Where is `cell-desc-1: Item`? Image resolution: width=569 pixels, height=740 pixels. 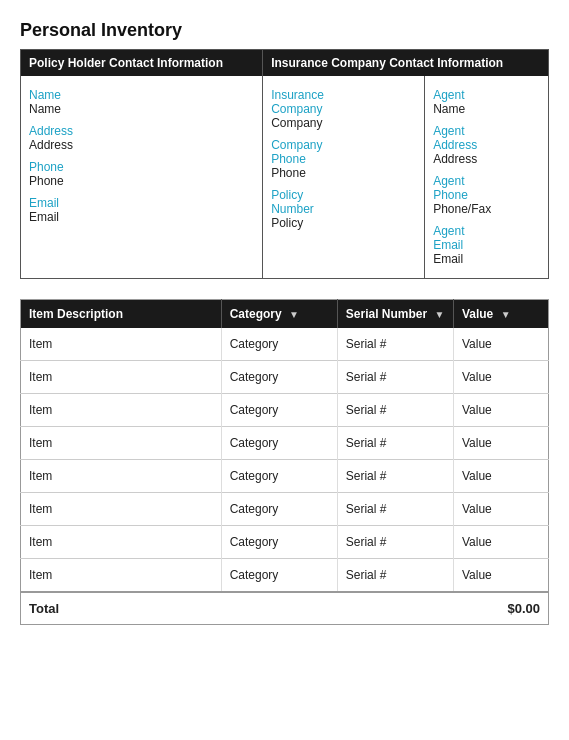 cell-desc-1: Item is located at coordinates (122, 378).